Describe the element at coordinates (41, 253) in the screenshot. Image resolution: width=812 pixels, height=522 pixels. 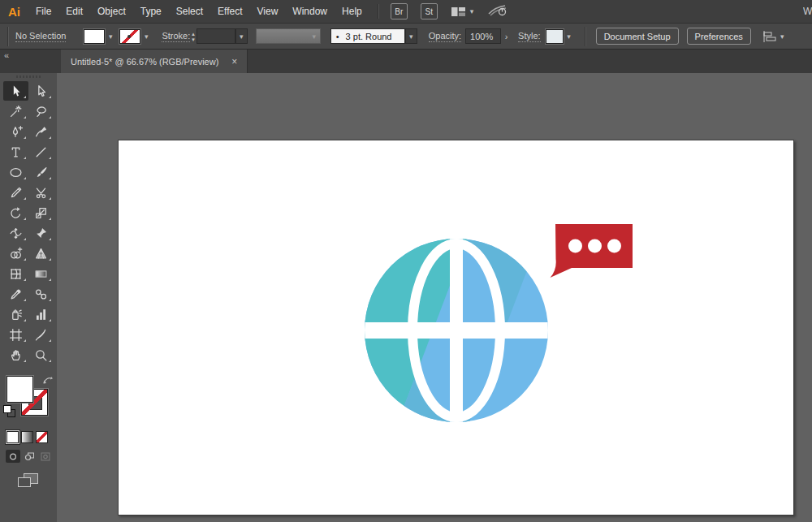
I see `perspective-grid-tool` at that location.